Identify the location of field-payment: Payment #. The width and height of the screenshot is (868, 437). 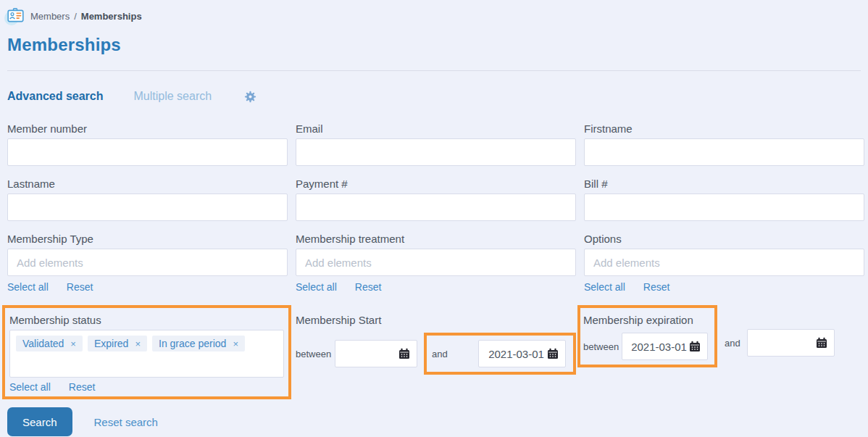
(436, 199).